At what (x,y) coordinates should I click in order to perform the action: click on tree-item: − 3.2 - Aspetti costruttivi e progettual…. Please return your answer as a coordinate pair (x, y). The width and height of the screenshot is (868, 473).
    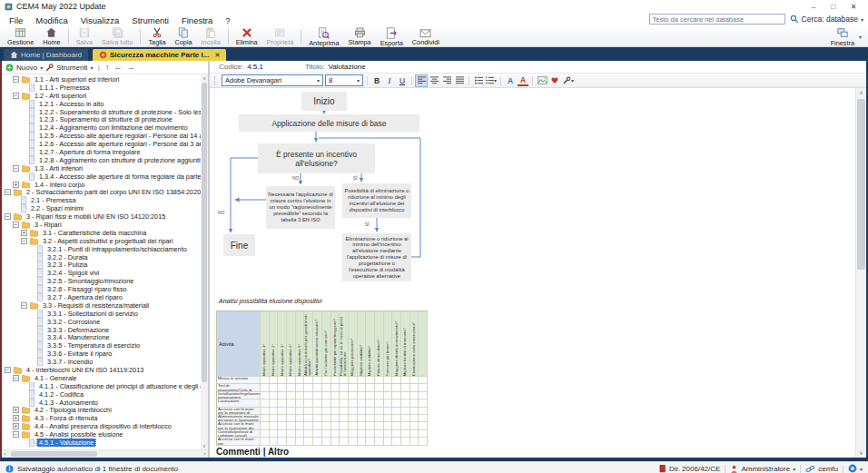
    Looking at the image, I should click on (102, 241).